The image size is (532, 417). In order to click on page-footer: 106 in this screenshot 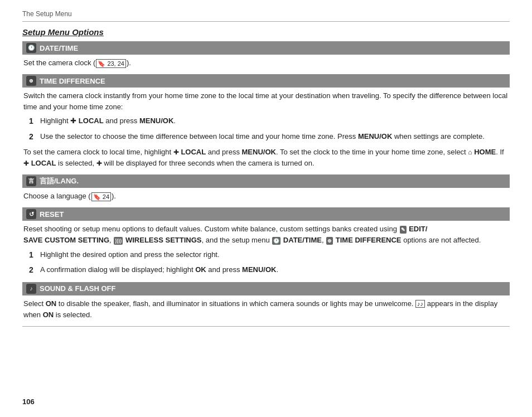, I will do `click(28, 401)`.